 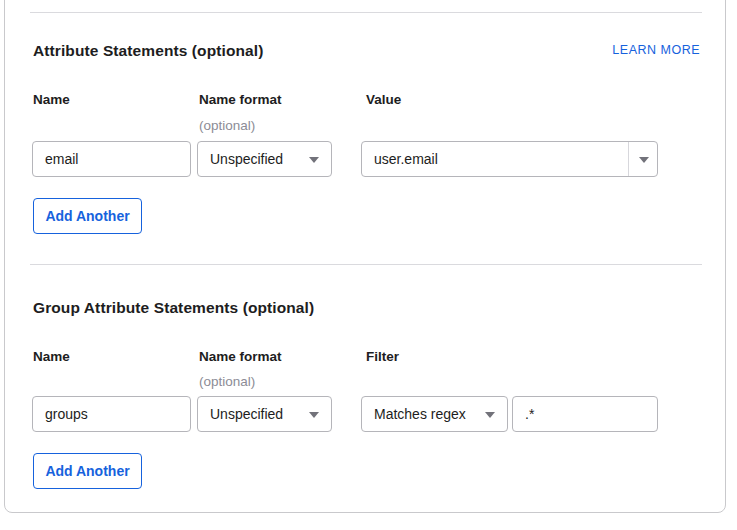 I want to click on group-attribute-name-format-select: Unspecified, so click(x=264, y=414).